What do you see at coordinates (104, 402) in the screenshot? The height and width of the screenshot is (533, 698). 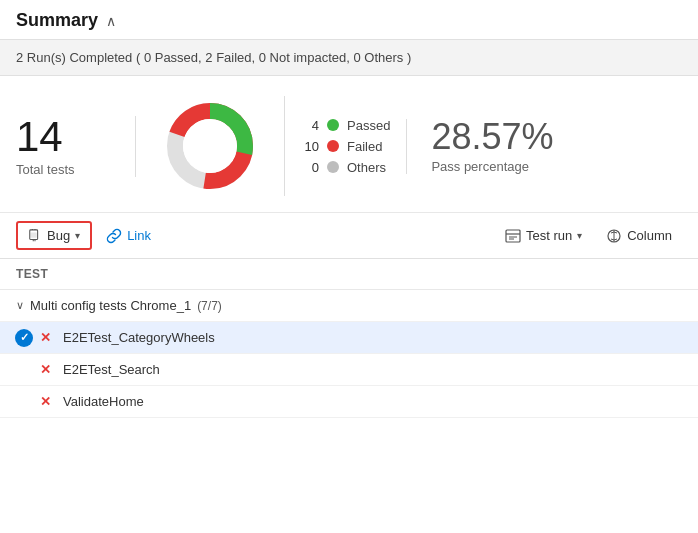 I see `test-name: ValidateHome` at bounding box center [104, 402].